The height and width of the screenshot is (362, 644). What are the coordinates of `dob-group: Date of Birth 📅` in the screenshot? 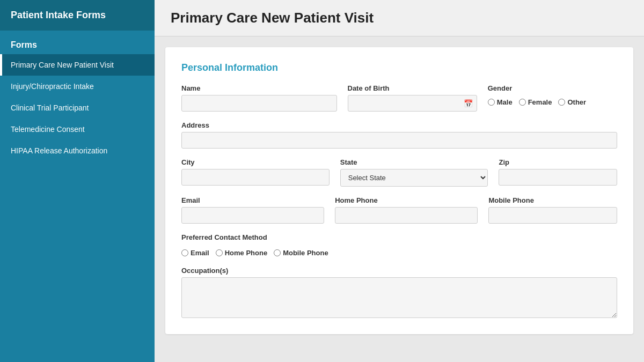 It's located at (412, 98).